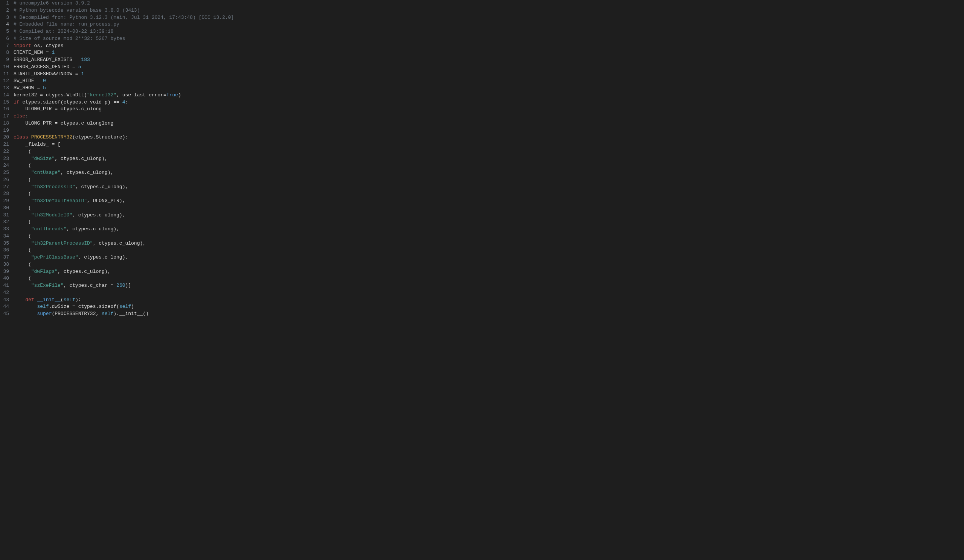  What do you see at coordinates (488, 60) in the screenshot?
I see `code-content: ERROR_ALREADY_EXISTS = 183` at bounding box center [488, 60].